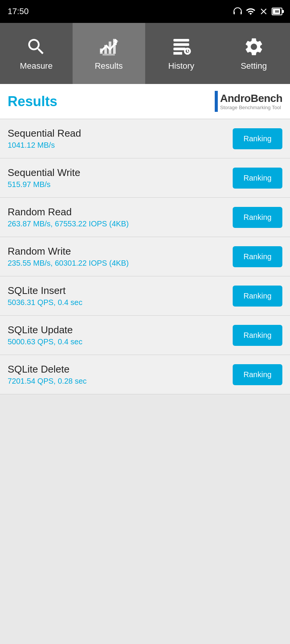  I want to click on page-title: Results, so click(32, 102).